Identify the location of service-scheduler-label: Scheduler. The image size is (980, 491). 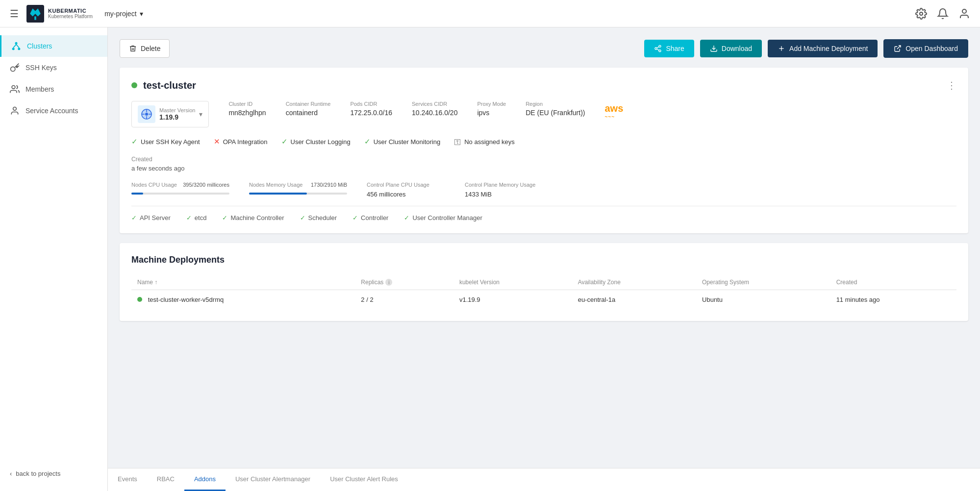
(323, 218).